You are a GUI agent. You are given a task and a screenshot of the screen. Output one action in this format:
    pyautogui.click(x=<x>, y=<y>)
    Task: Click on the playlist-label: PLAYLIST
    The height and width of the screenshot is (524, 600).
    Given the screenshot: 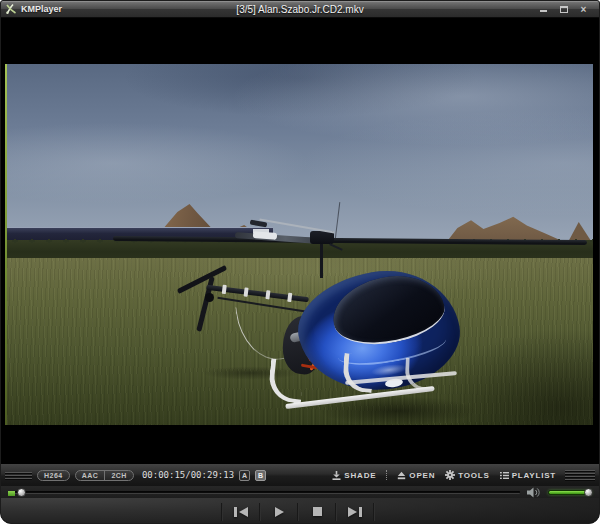 What is the action you would take?
    pyautogui.click(x=534, y=476)
    